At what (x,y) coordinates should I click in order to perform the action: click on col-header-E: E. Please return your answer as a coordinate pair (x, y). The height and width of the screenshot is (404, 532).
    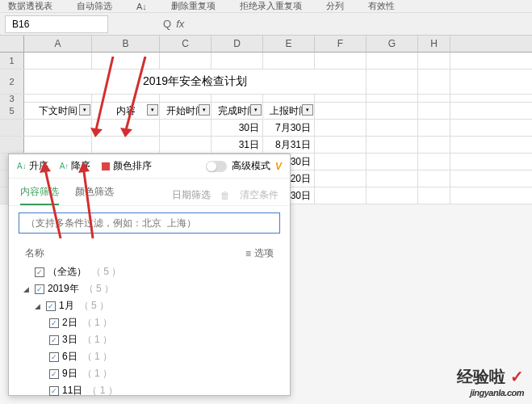
    Looking at the image, I should click on (289, 44).